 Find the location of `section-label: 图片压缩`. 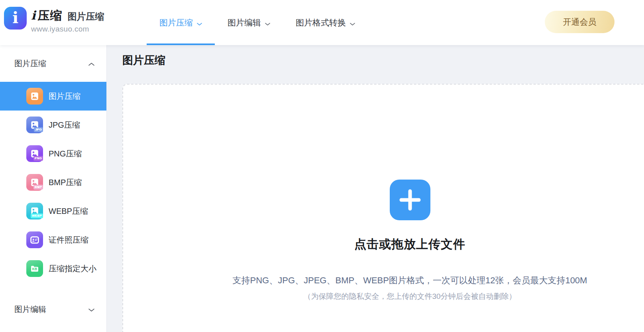

section-label: 图片压缩 is located at coordinates (30, 64).